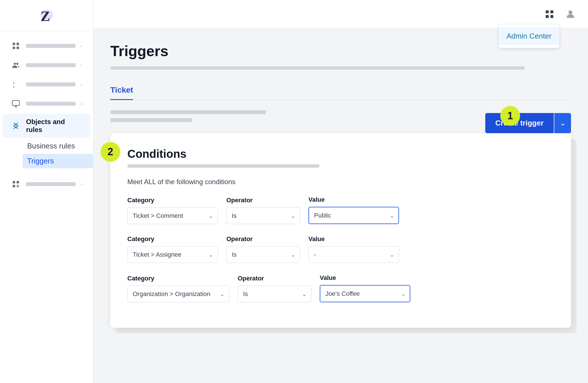  I want to click on sidebar-item-workspace: ›, so click(46, 46).